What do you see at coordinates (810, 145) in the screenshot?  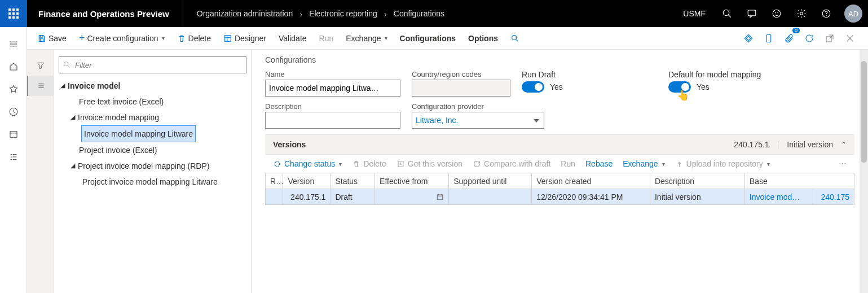 I see `versions-header-desc: Initial version` at bounding box center [810, 145].